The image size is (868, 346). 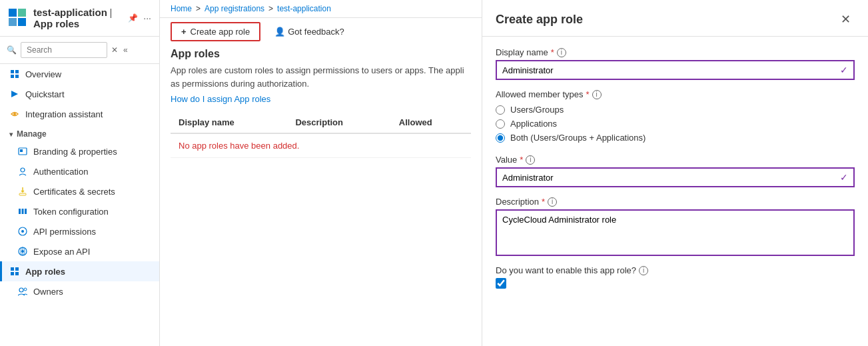 I want to click on enable-label: Do you want to enable this app role? i, so click(x=675, y=271).